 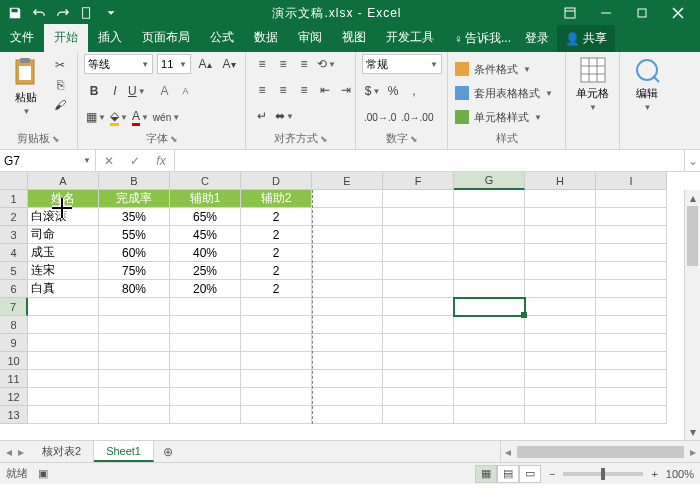 I want to click on copy-button: ⎘, so click(x=60, y=85).